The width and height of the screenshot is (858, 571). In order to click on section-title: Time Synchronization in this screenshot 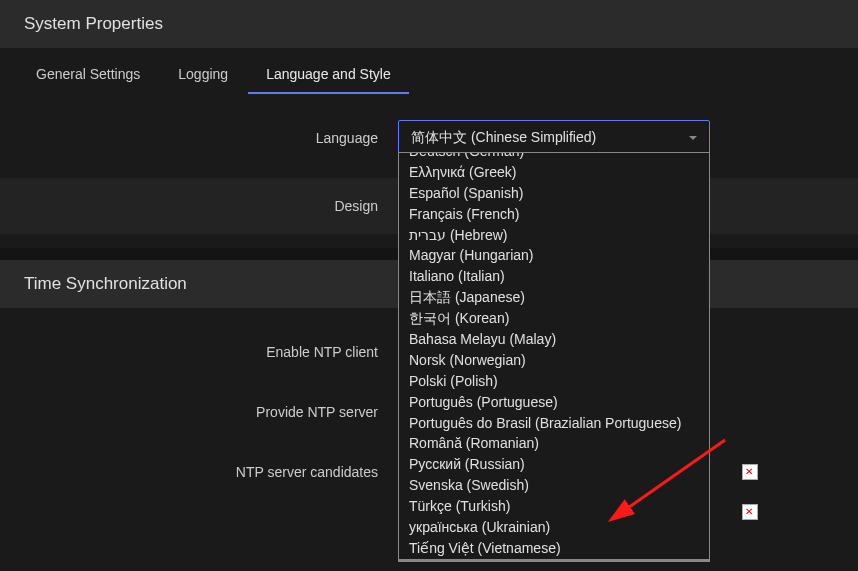, I will do `click(106, 284)`.